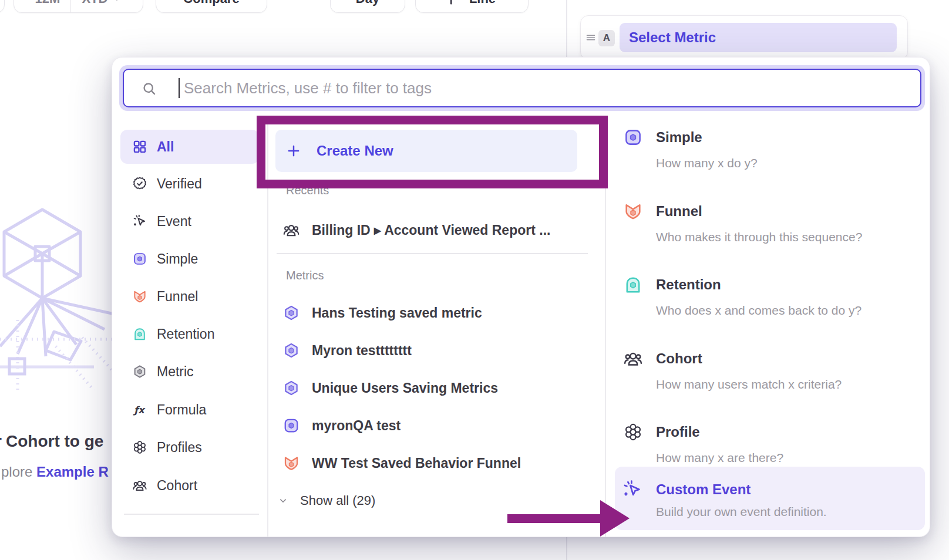  I want to click on metric-list-item: Hans Testing saved metric, so click(435, 313).